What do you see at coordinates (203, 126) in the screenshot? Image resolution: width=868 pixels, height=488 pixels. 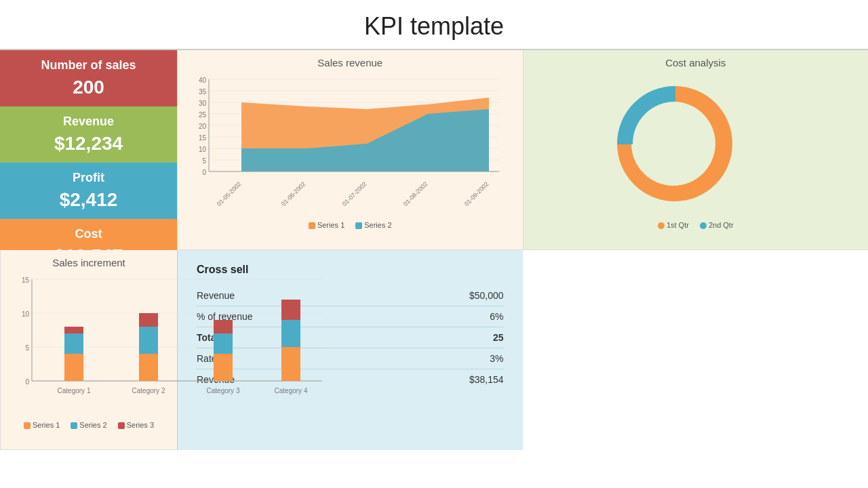 I see `svg-text: 20` at bounding box center [203, 126].